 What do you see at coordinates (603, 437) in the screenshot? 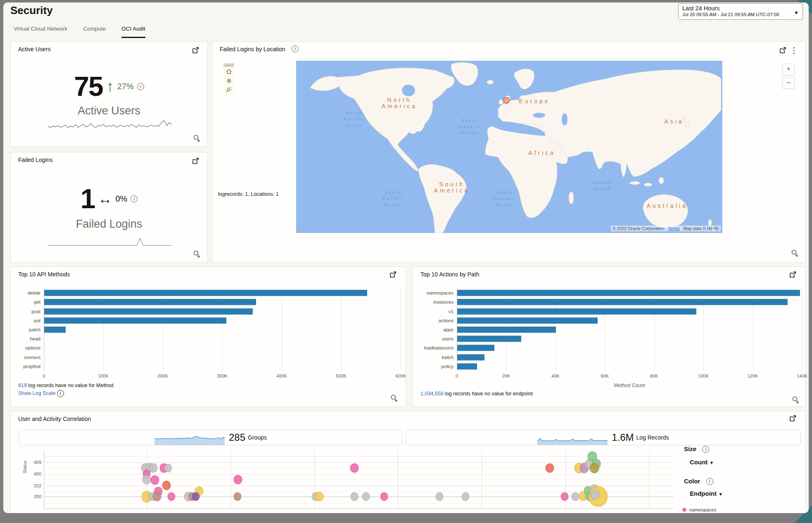
I see `log-records-summary: 1.6M Log Records` at bounding box center [603, 437].